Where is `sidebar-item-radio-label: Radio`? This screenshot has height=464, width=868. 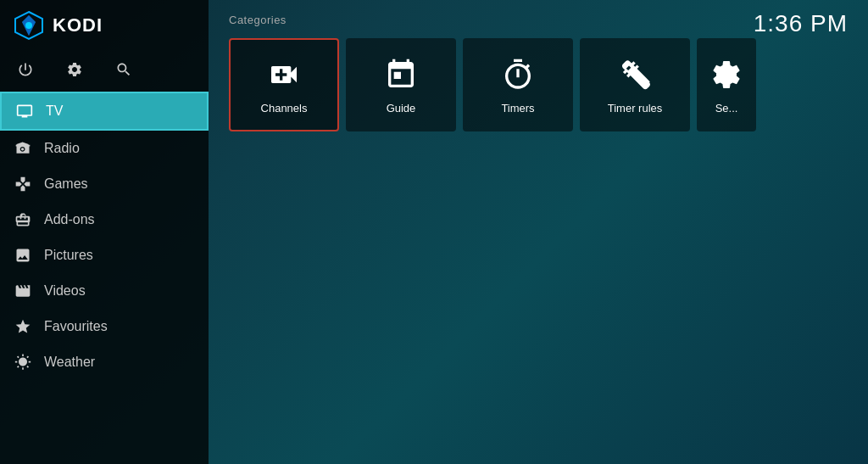 sidebar-item-radio-label: Radio is located at coordinates (62, 148).